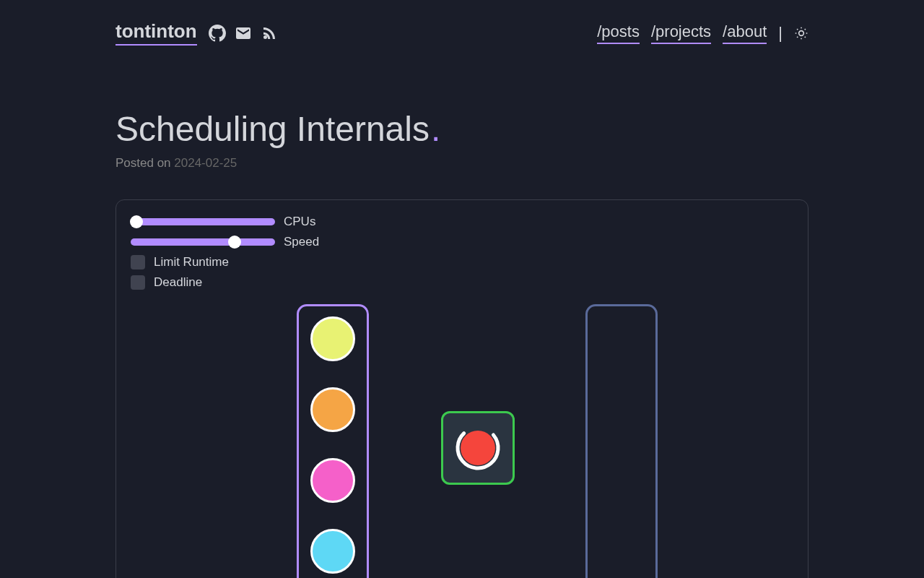 Image resolution: width=924 pixels, height=578 pixels. I want to click on email-icon, so click(243, 33).